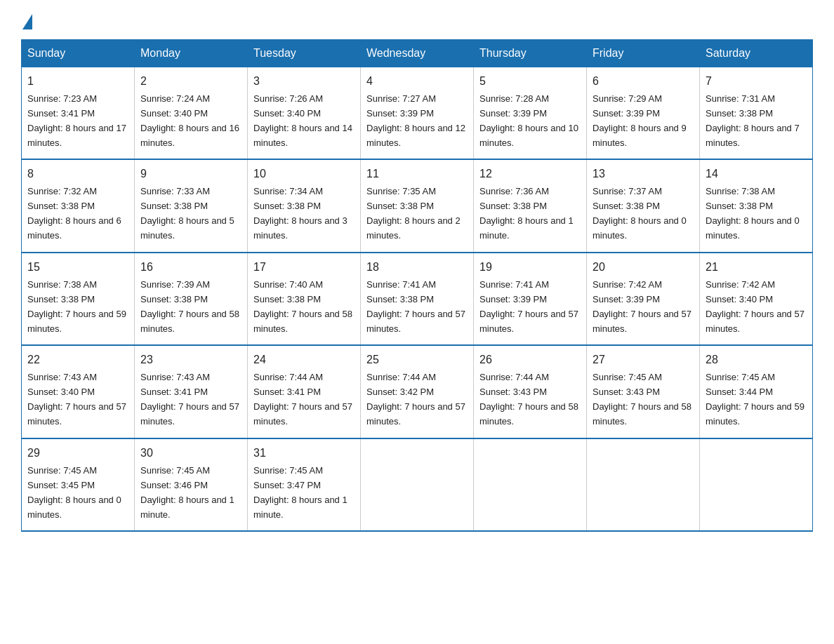 Image resolution: width=834 pixels, height=644 pixels. I want to click on day-number: 25, so click(417, 361).